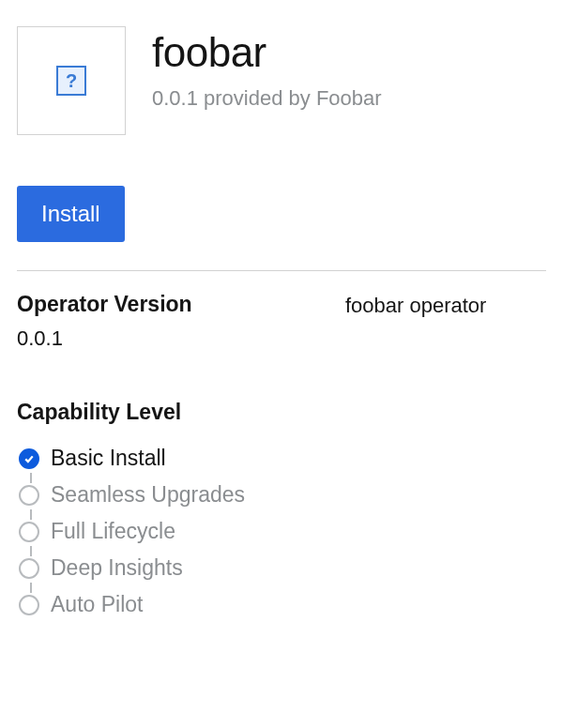 The image size is (563, 728). What do you see at coordinates (71, 81) in the screenshot?
I see `placeholder-image-icon: ?` at bounding box center [71, 81].